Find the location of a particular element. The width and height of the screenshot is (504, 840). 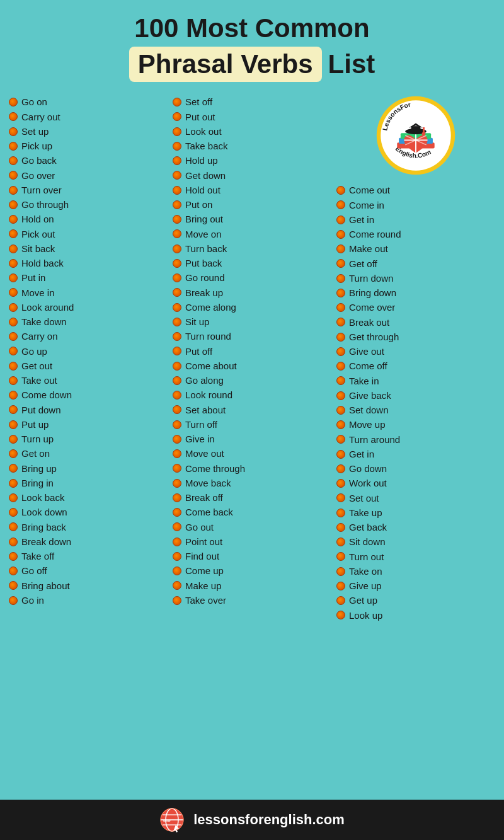

phrasal-verb-label: Bring about is located at coordinates (45, 586).